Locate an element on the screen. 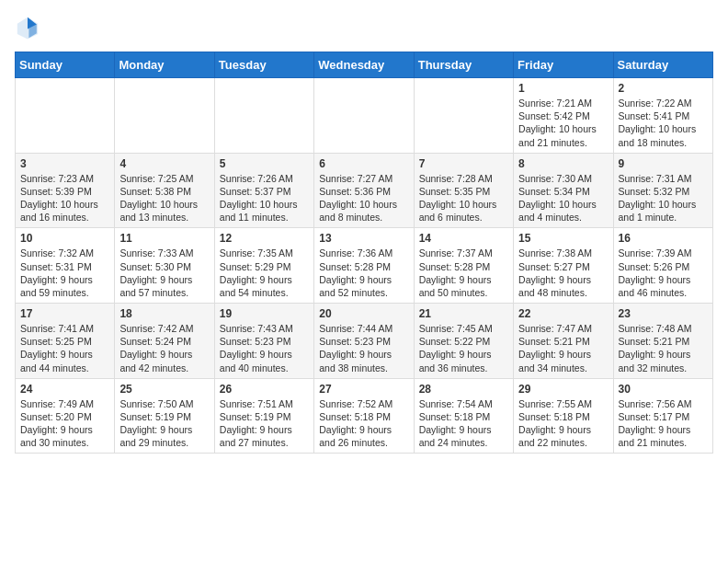  day-info: Daylight: 9 hours and 27 minutes. is located at coordinates (265, 436).